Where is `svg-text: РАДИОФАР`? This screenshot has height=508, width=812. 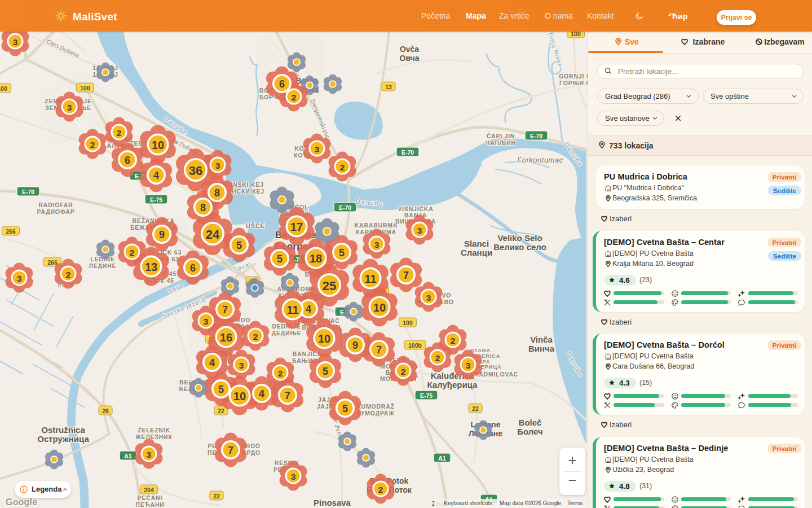
svg-text: РАДИОФАР is located at coordinates (56, 212).